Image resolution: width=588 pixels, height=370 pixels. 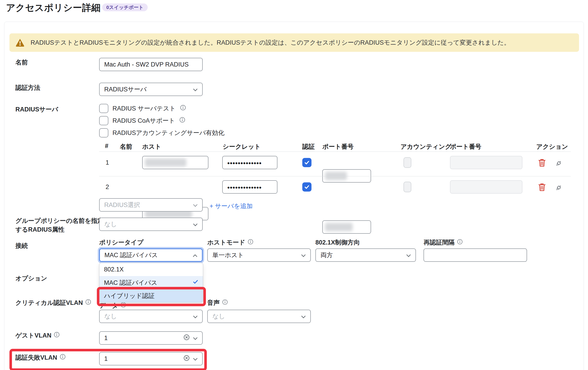 What do you see at coordinates (259, 316) in the screenshot?
I see `voice-vlan-select: なし` at bounding box center [259, 316].